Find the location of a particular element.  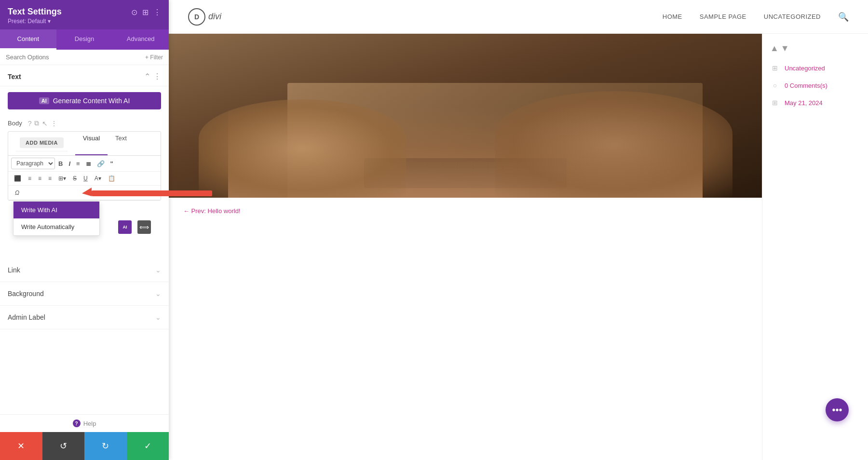

nav-link-home: HOME is located at coordinates (672, 16).